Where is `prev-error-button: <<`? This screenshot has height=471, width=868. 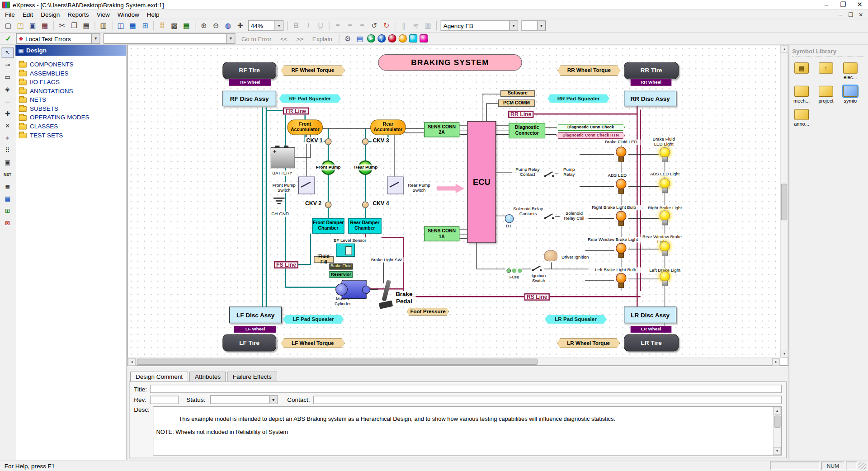
prev-error-button: << is located at coordinates (284, 38).